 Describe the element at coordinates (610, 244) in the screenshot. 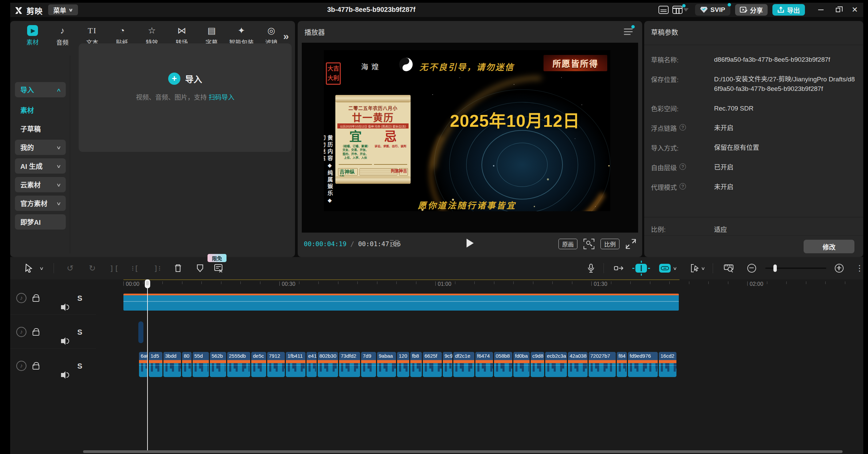

I see `ratio-button: 比例` at that location.